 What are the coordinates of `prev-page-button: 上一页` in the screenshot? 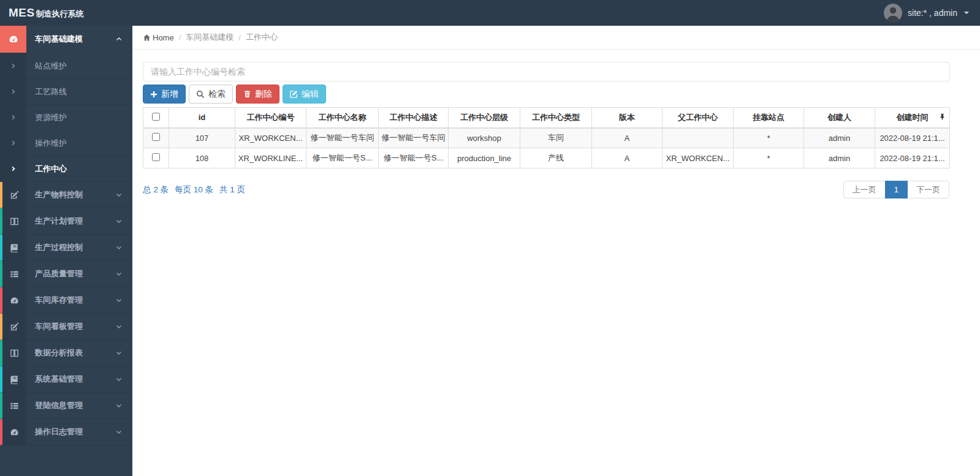 It's located at (864, 190).